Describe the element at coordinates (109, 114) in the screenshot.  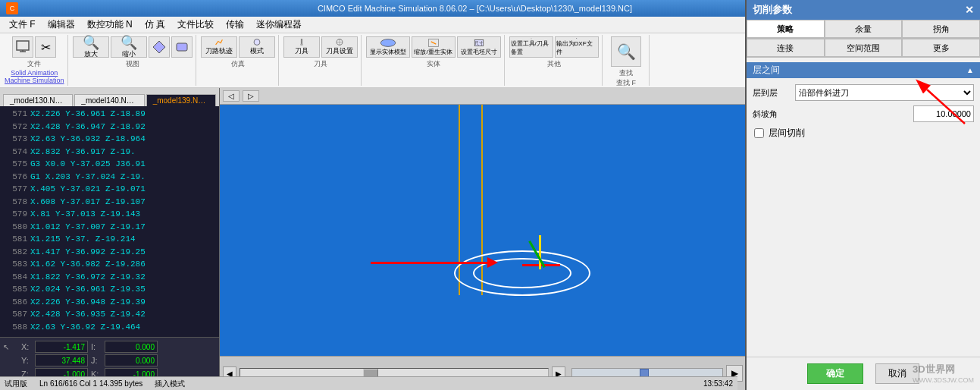
I see `table-row: 571X2.226 Y-36.961 Z-18.89` at that location.